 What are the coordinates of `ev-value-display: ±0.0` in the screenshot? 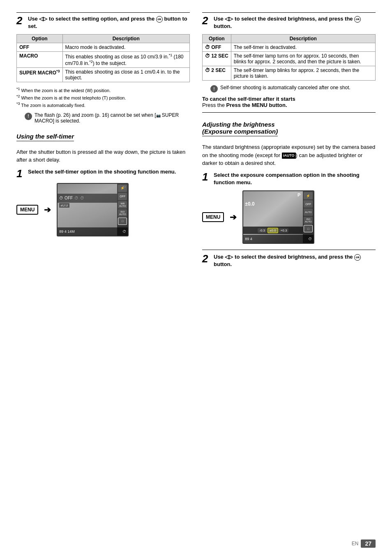 It's located at (250, 204).